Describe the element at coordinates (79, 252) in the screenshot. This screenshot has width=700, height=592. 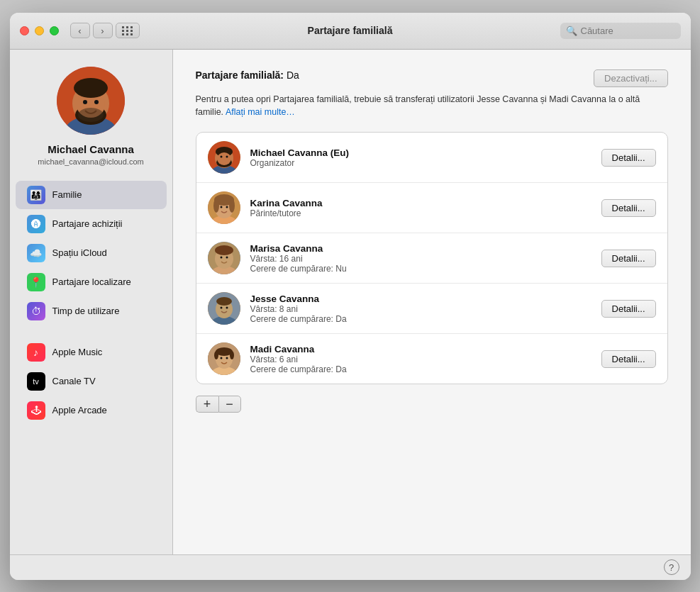
I see `sidebar-label-icloud: Spațiu iCloud` at that location.